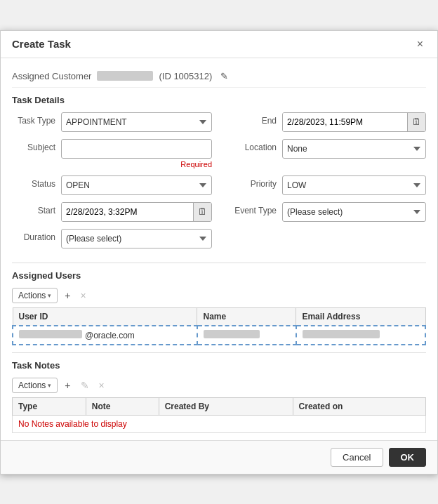 Image resolution: width=438 pixels, height=504 pixels. Describe the element at coordinates (354, 212) in the screenshot. I see `event-type-select: (Please select)` at that location.